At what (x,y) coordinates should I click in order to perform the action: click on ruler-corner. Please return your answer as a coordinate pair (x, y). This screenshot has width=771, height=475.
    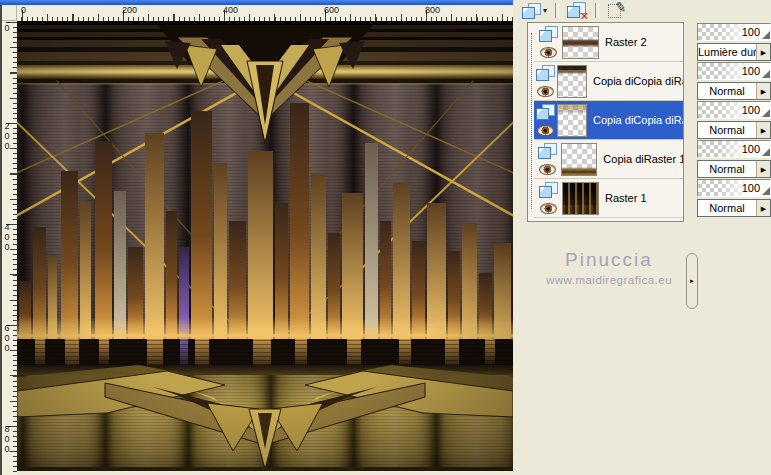
    Looking at the image, I should click on (10, 13).